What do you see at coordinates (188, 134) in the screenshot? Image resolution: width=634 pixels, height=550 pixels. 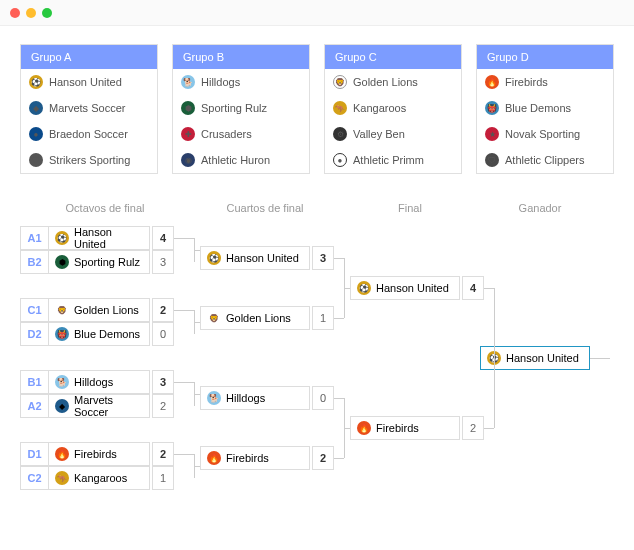 I see `team-icon: ✚` at bounding box center [188, 134].